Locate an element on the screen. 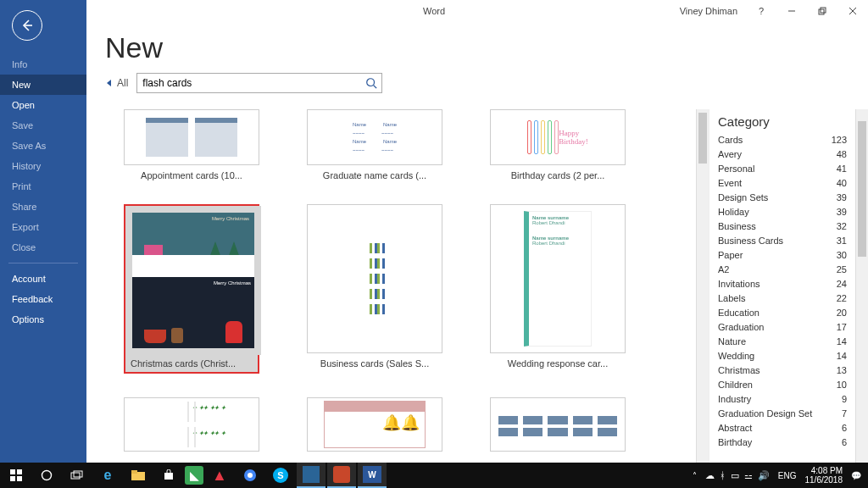 Image resolution: width=868 pixels, height=488 pixels. category-pane: Category Cards123Avery48Personal41Event4… is located at coordinates (788, 286).